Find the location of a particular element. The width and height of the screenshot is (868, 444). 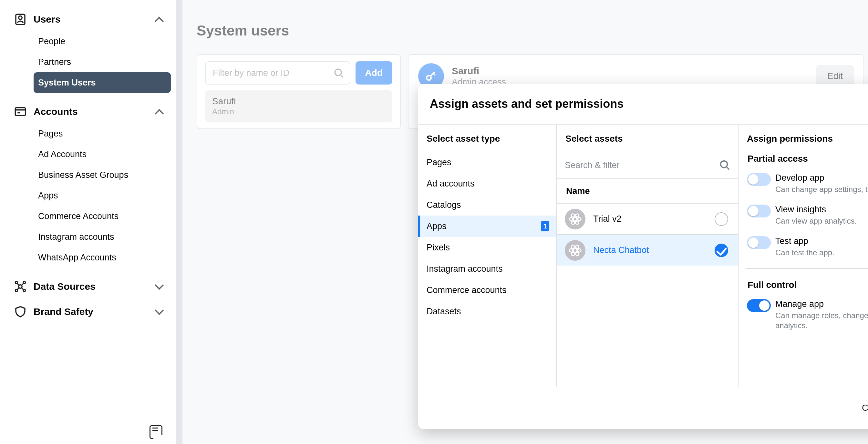

modal-title: Assign assets and set permissions is located at coordinates (527, 104).